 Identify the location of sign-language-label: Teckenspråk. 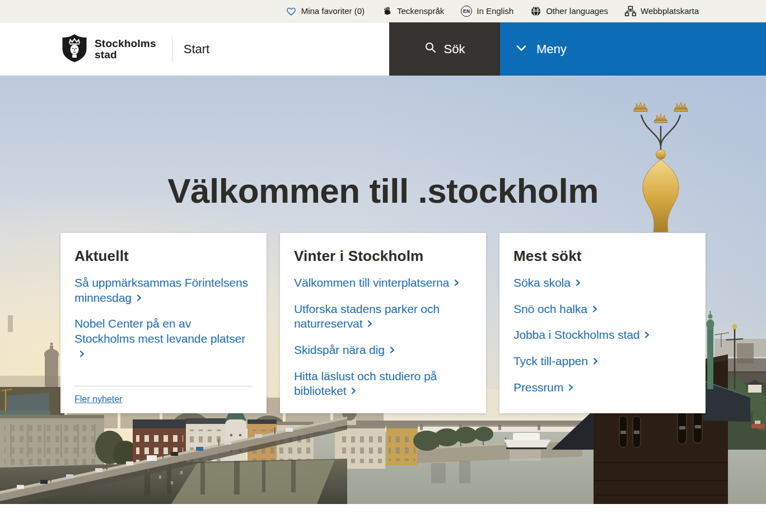
(421, 11).